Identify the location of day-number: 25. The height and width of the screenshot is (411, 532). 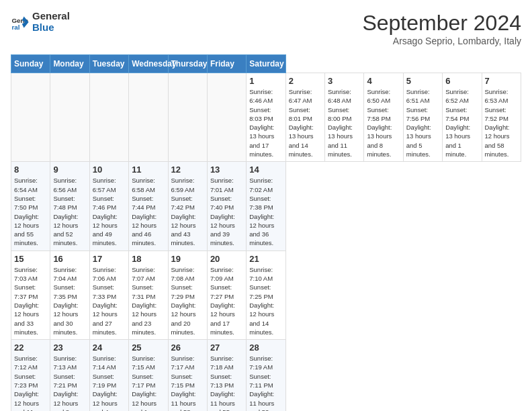
(148, 348).